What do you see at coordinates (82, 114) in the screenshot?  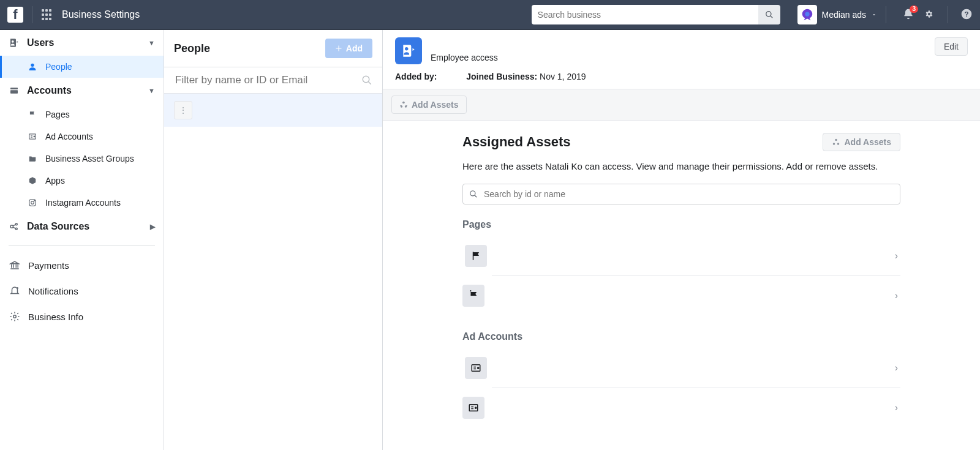 I see `sidebar-item-pages: Pages` at bounding box center [82, 114].